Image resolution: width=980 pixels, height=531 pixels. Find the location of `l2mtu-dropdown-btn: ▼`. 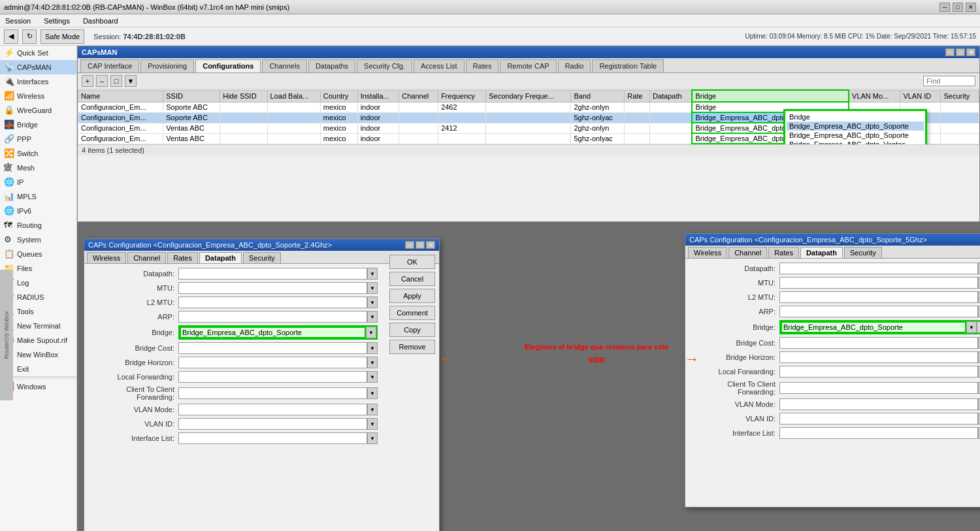

l2mtu-dropdown-btn: ▼ is located at coordinates (372, 302).